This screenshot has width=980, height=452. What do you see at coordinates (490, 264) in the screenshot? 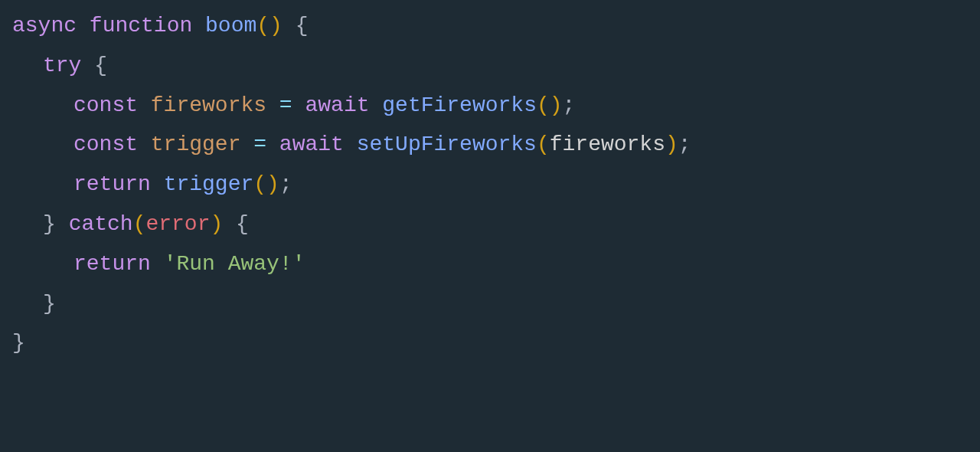
I see `code-line-7: return 'Run Away!'` at bounding box center [490, 264].